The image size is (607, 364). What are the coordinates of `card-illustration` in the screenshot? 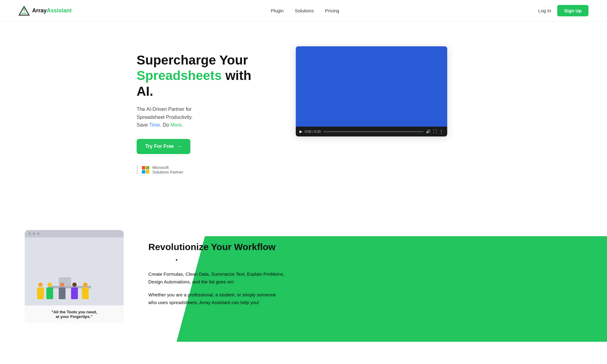 It's located at (74, 271).